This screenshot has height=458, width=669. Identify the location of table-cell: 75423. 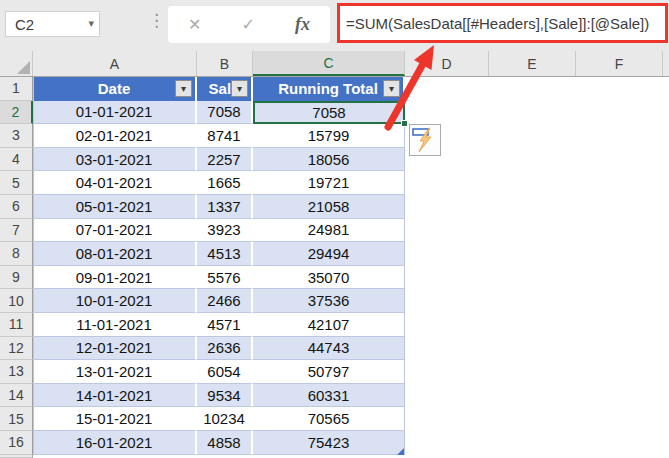
(329, 443).